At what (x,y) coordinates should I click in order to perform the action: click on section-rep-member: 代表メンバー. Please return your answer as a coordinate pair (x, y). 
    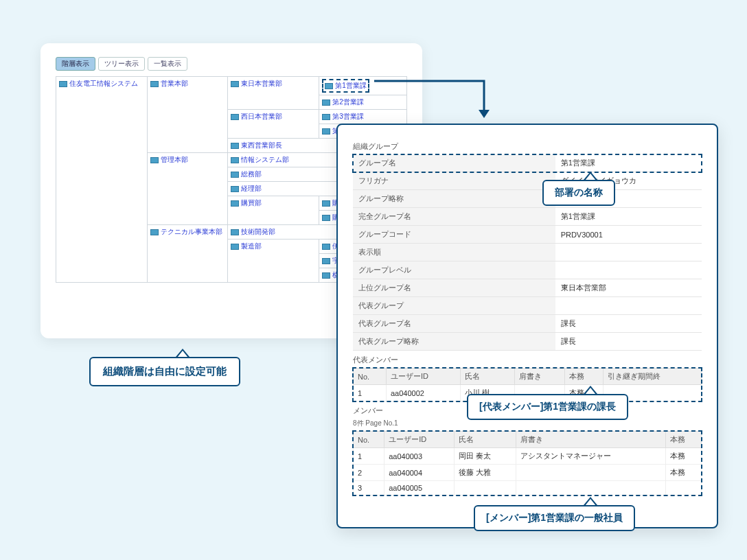
    Looking at the image, I should click on (527, 360).